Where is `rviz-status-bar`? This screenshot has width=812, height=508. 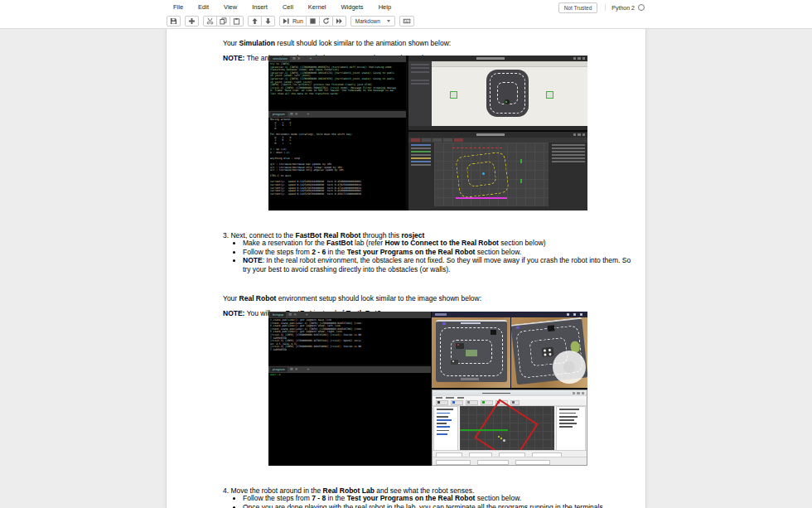 rviz-status-bar is located at coordinates (498, 209).